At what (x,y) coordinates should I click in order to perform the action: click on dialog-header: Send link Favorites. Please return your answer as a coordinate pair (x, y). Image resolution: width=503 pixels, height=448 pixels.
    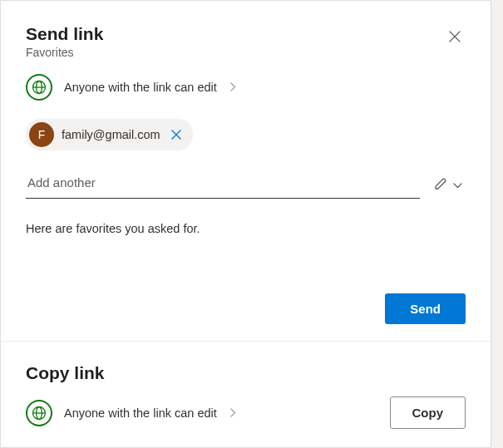
    Looking at the image, I should click on (246, 42).